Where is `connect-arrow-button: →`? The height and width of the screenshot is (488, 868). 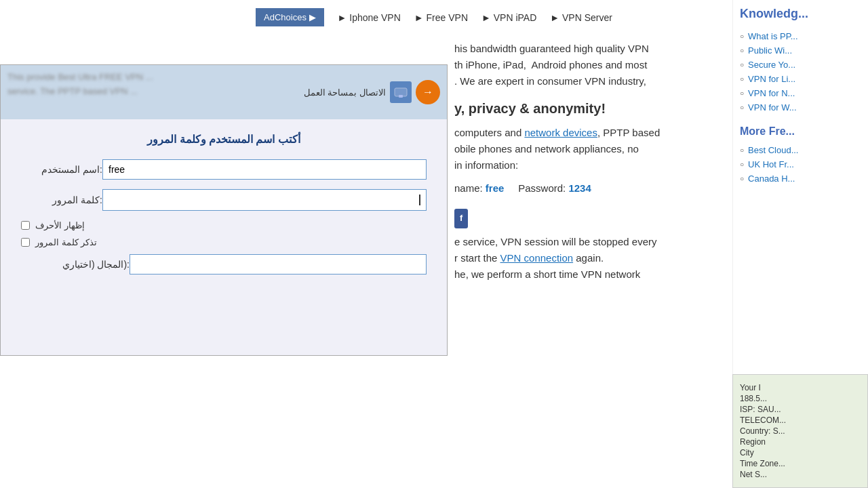
connect-arrow-button: → is located at coordinates (428, 92).